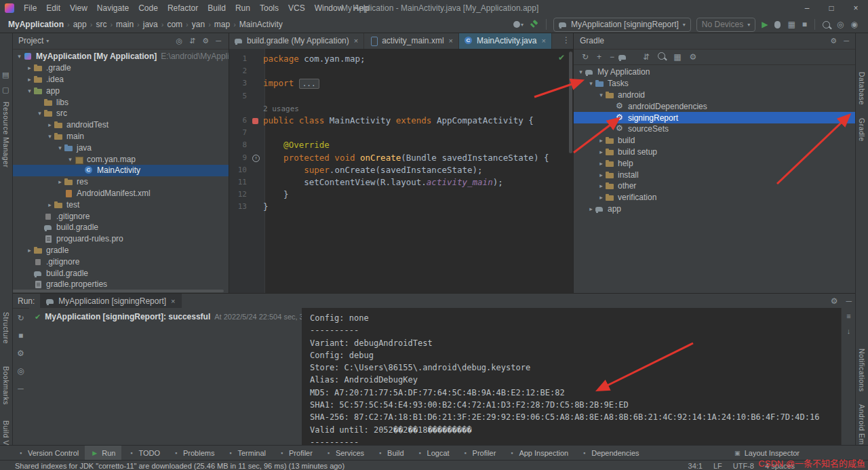  Describe the element at coordinates (243, 8) in the screenshot. I see `menu-run: Run` at that location.